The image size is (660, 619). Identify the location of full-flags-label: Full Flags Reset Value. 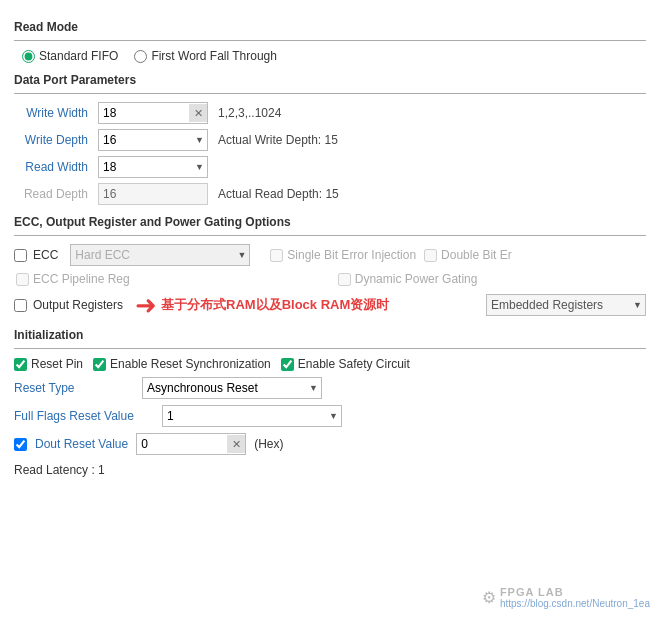
(84, 416).